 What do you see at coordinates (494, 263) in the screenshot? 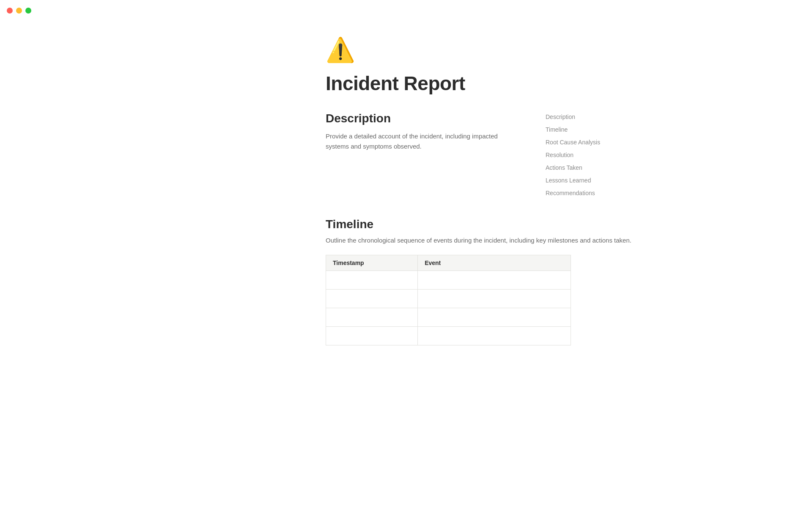
I see `event-column-header: Event` at bounding box center [494, 263].